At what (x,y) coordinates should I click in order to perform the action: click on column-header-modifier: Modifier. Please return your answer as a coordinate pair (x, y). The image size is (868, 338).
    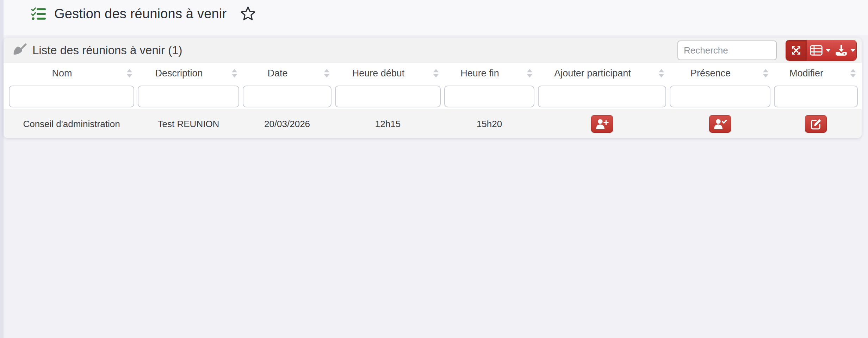
    Looking at the image, I should click on (816, 73).